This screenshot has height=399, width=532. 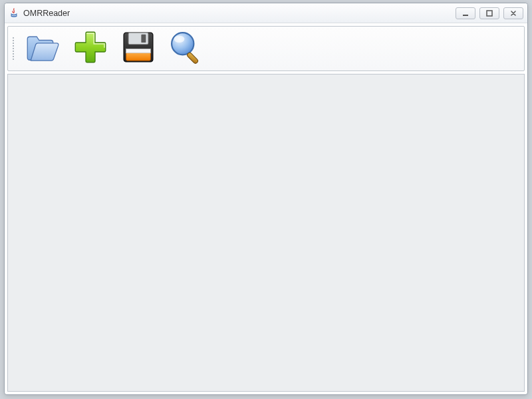 What do you see at coordinates (138, 49) in the screenshot?
I see `save-button` at bounding box center [138, 49].